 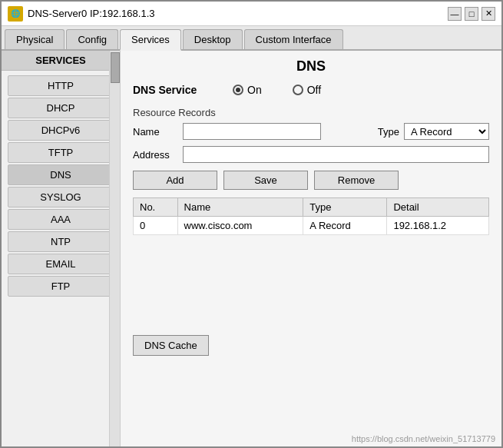 What do you see at coordinates (170, 346) in the screenshot?
I see `dns-cache-button: DNS Cache` at bounding box center [170, 346].